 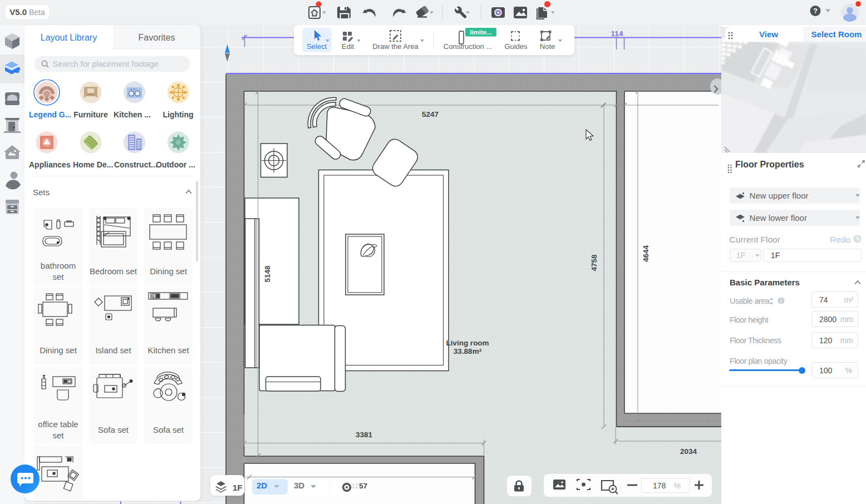 I want to click on svg-text: Living room, so click(x=468, y=343).